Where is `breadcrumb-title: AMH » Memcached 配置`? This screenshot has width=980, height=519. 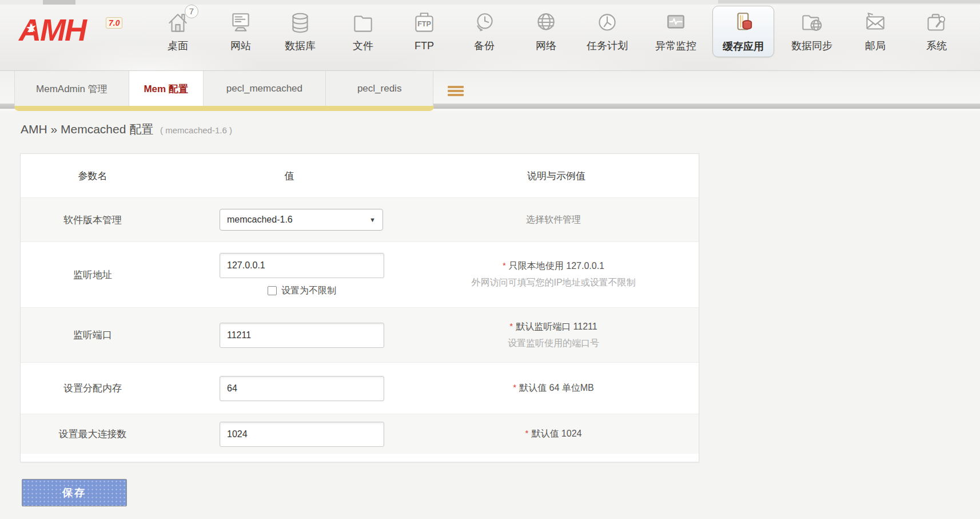
breadcrumb-title: AMH » Memcached 配置 is located at coordinates (87, 129).